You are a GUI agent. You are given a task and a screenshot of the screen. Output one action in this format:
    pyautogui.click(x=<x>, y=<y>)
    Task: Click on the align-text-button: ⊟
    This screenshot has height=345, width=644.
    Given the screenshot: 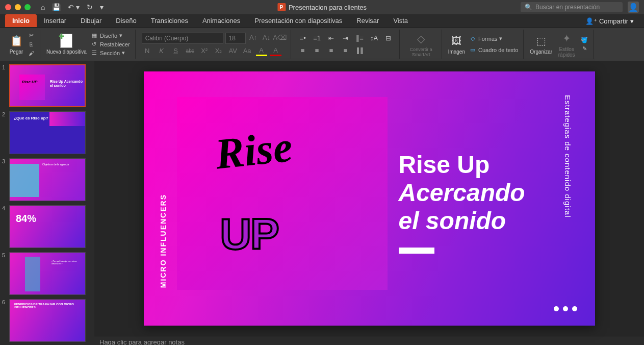 What is the action you would take?
    pyautogui.click(x=389, y=38)
    